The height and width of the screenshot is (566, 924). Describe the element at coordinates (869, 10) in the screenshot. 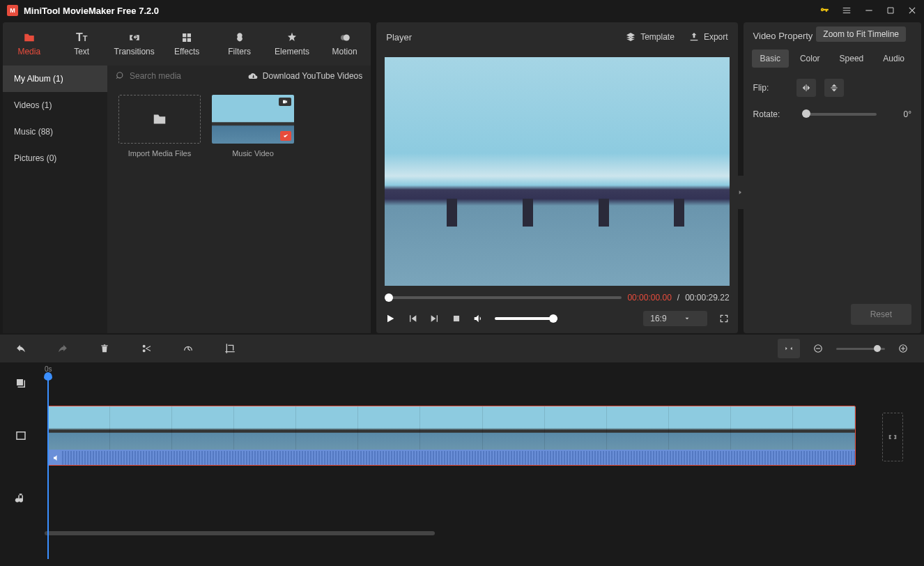

I see `minimize-button` at that location.